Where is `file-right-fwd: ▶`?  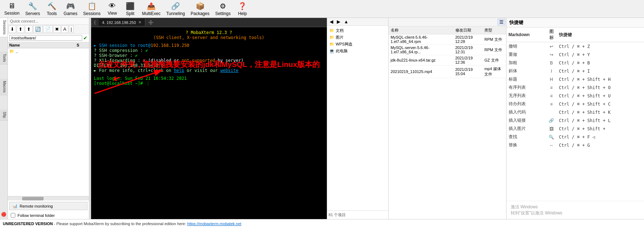
file-right-fwd: ▶ is located at coordinates (339, 21).